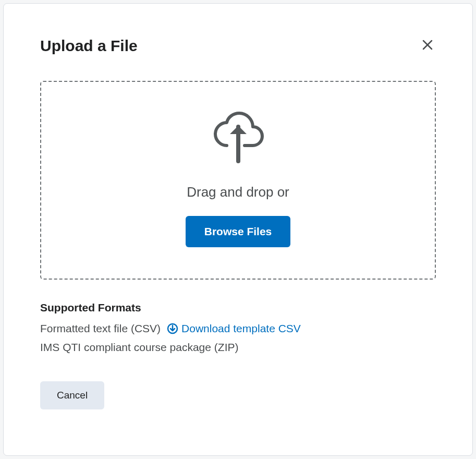 The width and height of the screenshot is (476, 459). Describe the element at coordinates (238, 347) in the screenshot. I see `format-zip-line: IMS QTI compliant course package (ZIP)` at that location.